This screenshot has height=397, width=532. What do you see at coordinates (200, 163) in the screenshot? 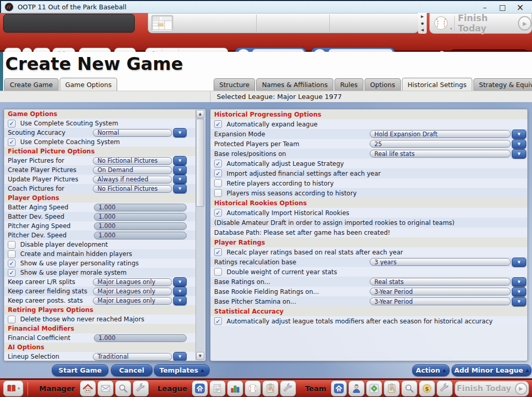
I see `scrollbar-thumb` at bounding box center [200, 163].